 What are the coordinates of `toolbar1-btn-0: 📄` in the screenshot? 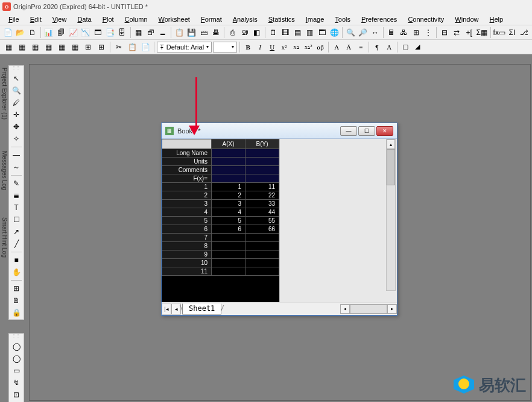 It's located at (8, 33).